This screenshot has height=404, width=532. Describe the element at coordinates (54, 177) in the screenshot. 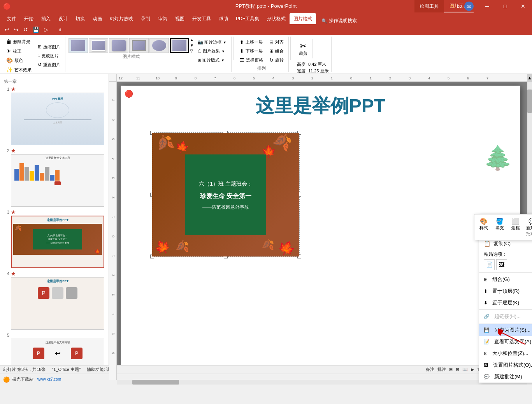

I see `slide-thumb-2: 2 ★ 这里是举例文本内容` at that location.